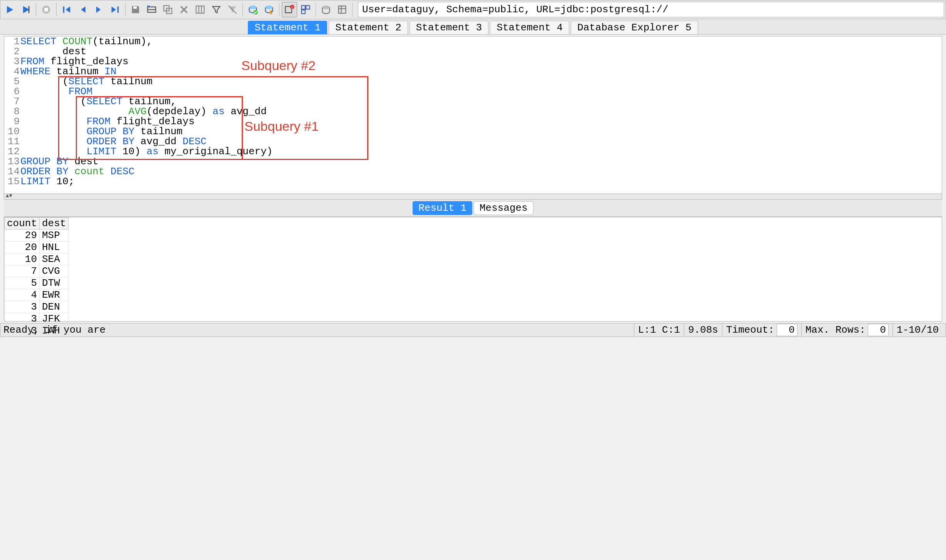 This screenshot has width=946, height=560. Describe the element at coordinates (473, 82) in the screenshot. I see `editor-line: 5 (SELECT tailnum` at that location.